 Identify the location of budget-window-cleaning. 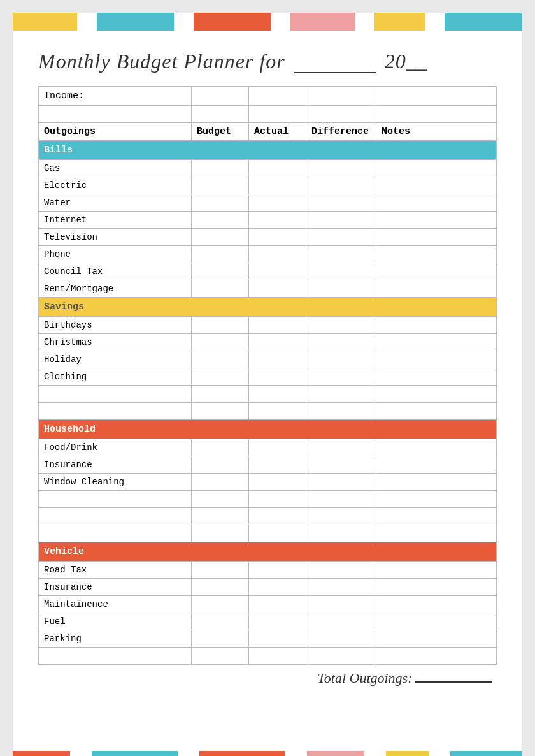
(220, 482).